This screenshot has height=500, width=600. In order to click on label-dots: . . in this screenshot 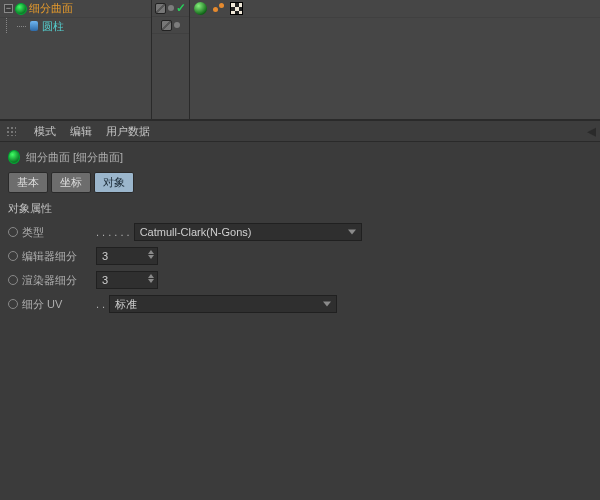, I will do `click(100, 304)`.